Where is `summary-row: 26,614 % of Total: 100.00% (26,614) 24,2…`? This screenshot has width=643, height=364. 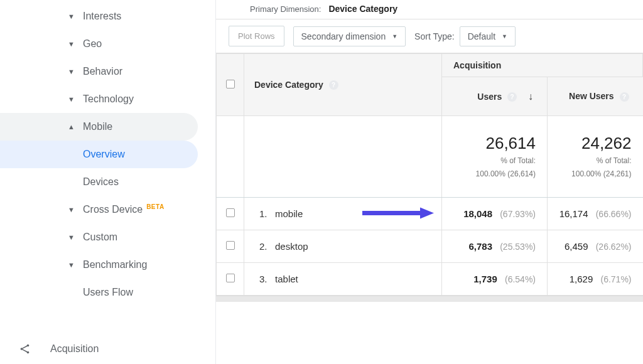 summary-row: 26,614 % of Total: 100.00% (26,614) 24,2… is located at coordinates (430, 157).